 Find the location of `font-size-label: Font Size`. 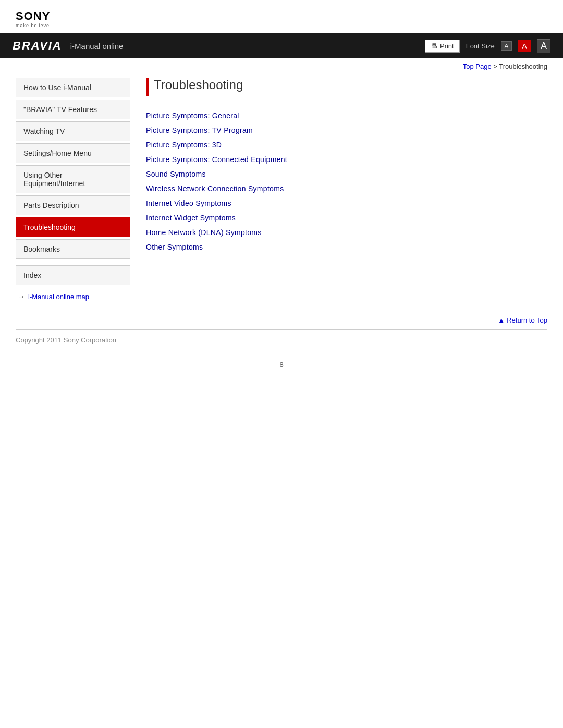

font-size-label: Font Size is located at coordinates (481, 46).